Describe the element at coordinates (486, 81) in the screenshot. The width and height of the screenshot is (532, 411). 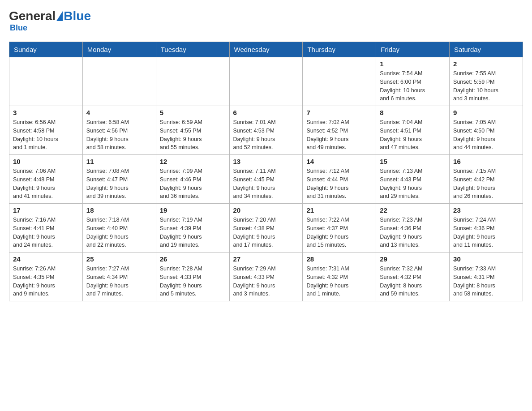
I see `calendar-day-cell: 2Sunrise: 7:55 AMSunset: 5:59 PMDaylight…` at that location.